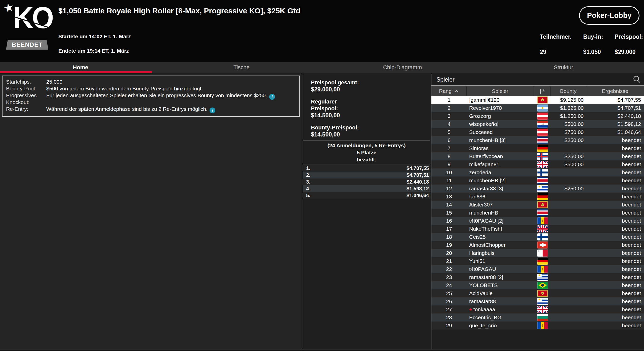  What do you see at coordinates (367, 195) in the screenshot?
I see `payout-row: 5.$1.046,64` at bounding box center [367, 195].